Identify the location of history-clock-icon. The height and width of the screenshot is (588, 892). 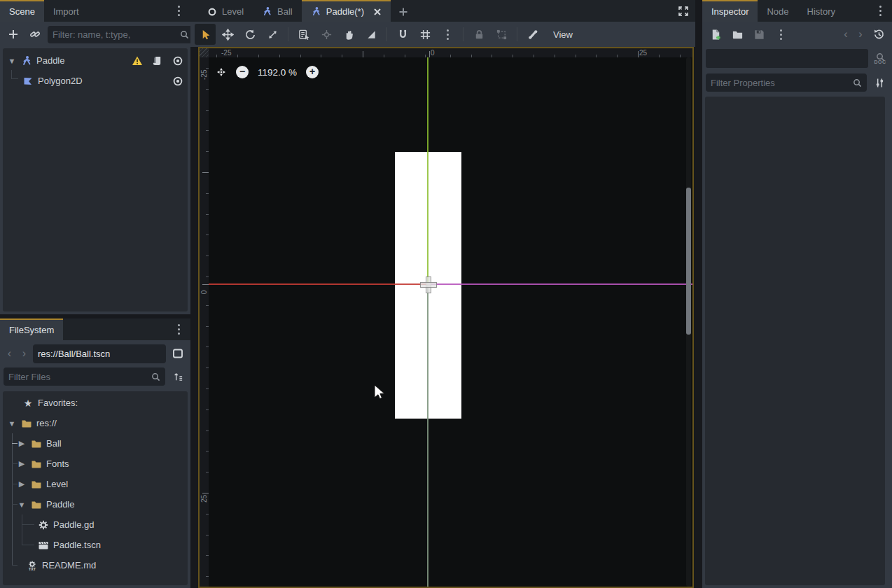
(879, 35).